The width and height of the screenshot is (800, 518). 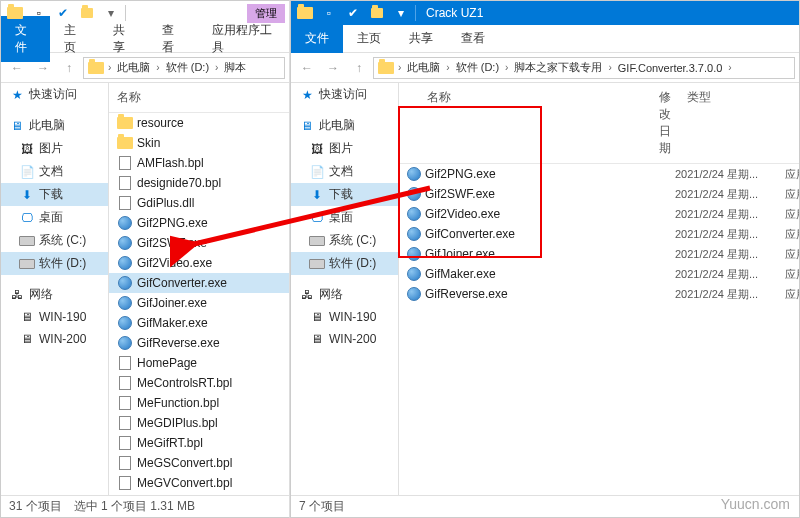 What do you see at coordinates (51, 172) in the screenshot?
I see `nav-label: 文档` at bounding box center [51, 172].